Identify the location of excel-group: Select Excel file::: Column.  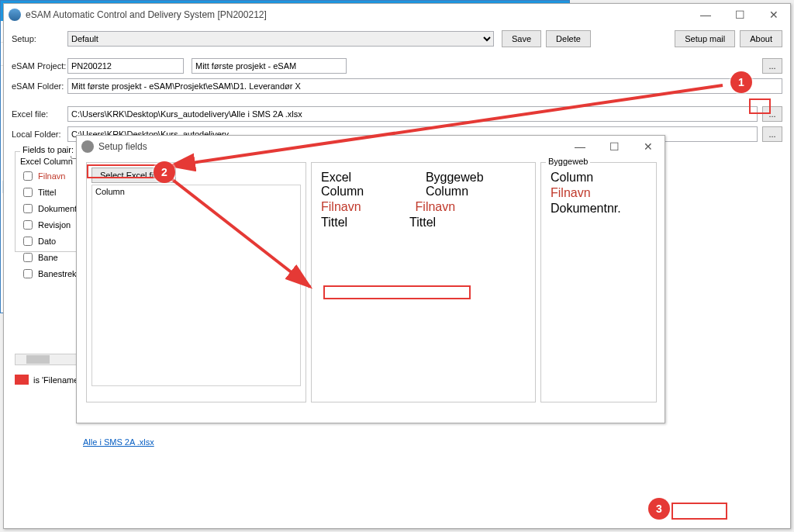
(196, 282).